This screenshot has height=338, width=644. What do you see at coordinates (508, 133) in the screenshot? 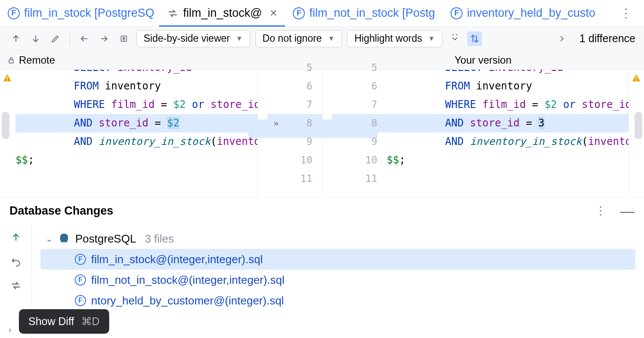
I see `diff-pane-right: SELECT inventory_id FROM inventory WHERE…` at bounding box center [508, 133].